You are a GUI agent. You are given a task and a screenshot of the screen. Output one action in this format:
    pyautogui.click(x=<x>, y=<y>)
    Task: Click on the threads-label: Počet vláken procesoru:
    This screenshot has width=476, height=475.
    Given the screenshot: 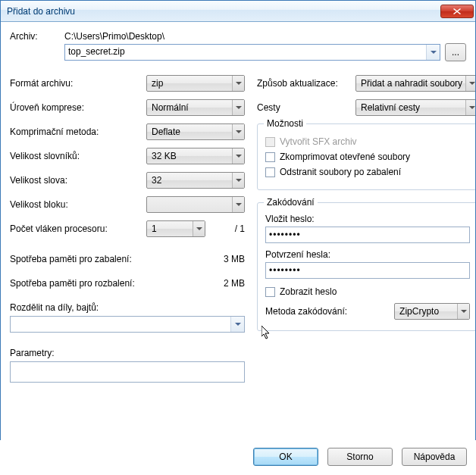 What is the action you would take?
    pyautogui.click(x=78, y=229)
    